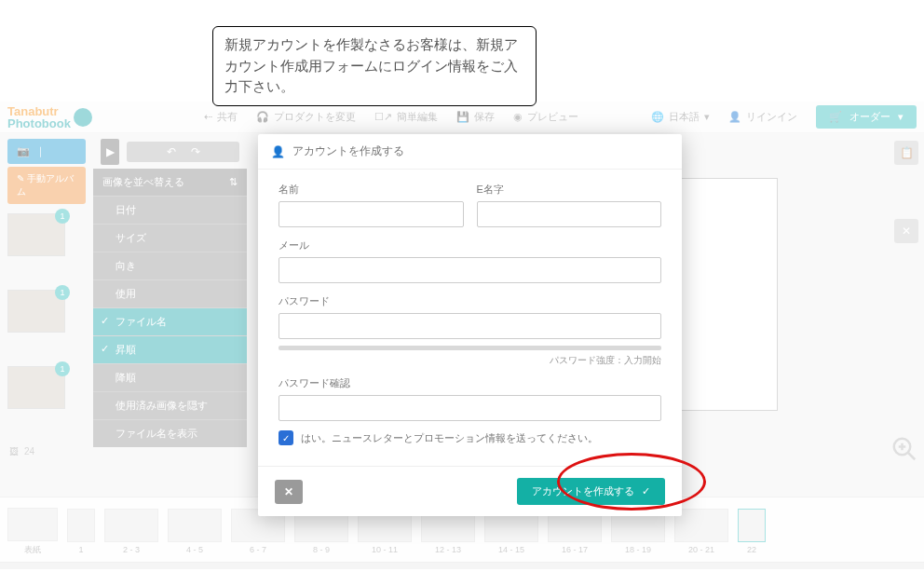  I want to click on password-input, so click(469, 326).